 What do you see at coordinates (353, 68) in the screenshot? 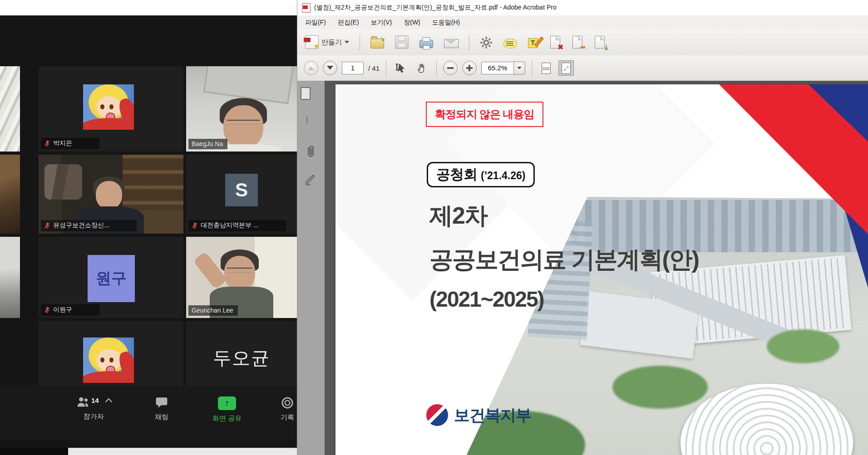
I see `page-number-input: 1` at bounding box center [353, 68].